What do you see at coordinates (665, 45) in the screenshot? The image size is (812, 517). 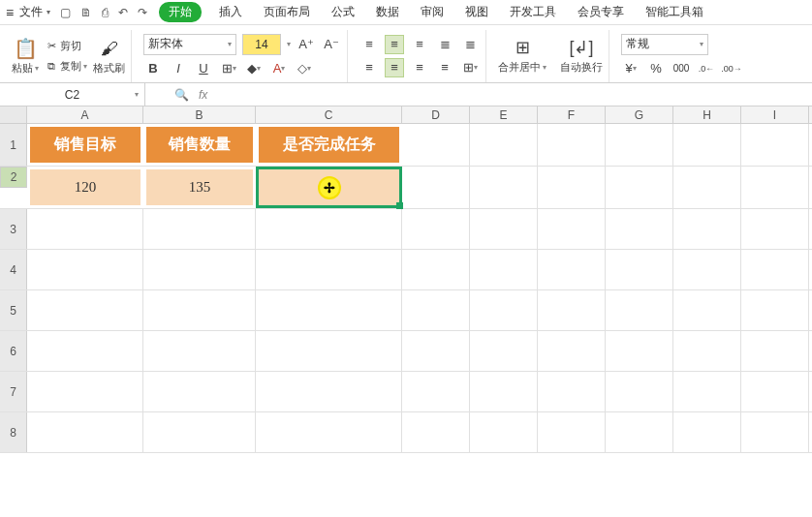 I see `number-format-select: 常规▾` at bounding box center [665, 45].